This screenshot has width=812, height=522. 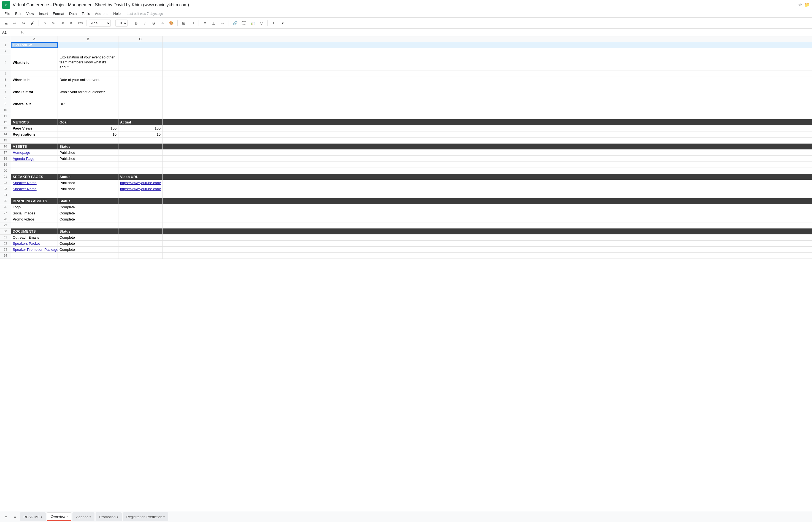 I want to click on col-header-b: B, so click(x=88, y=39).